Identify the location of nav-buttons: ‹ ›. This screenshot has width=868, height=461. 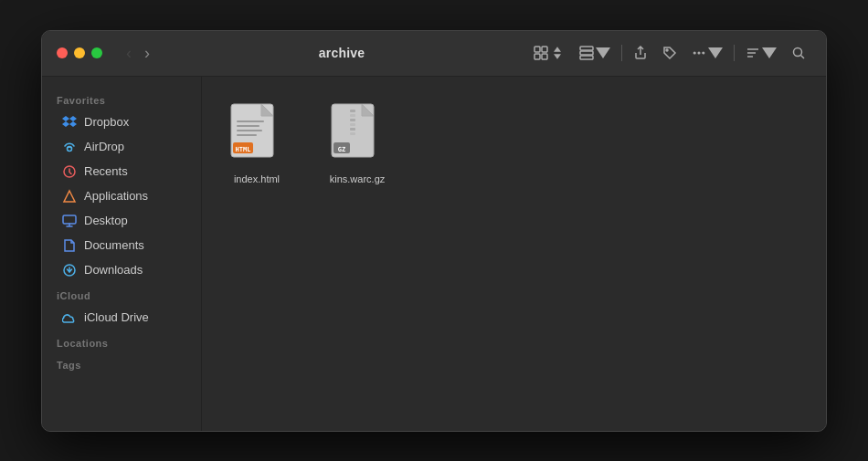
(138, 53).